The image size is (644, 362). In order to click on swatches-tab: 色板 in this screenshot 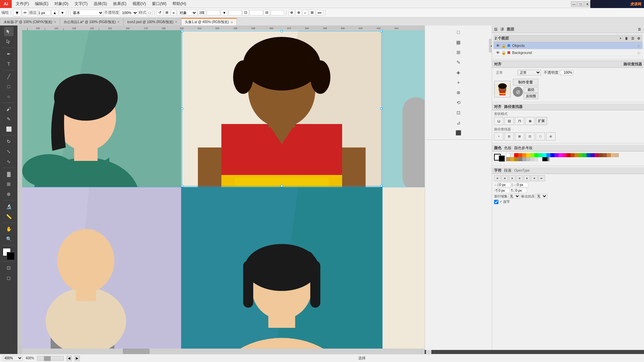, I will do `click(508, 148)`.